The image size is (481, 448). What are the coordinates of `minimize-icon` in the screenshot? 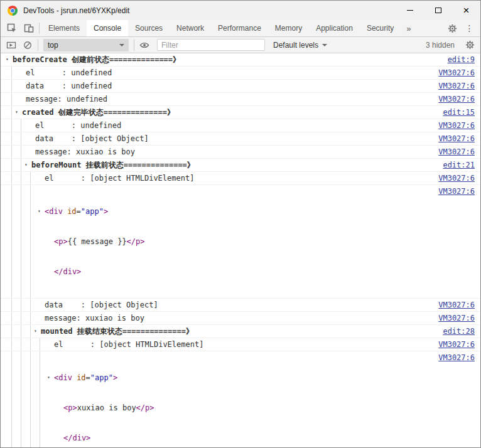 It's located at (410, 10).